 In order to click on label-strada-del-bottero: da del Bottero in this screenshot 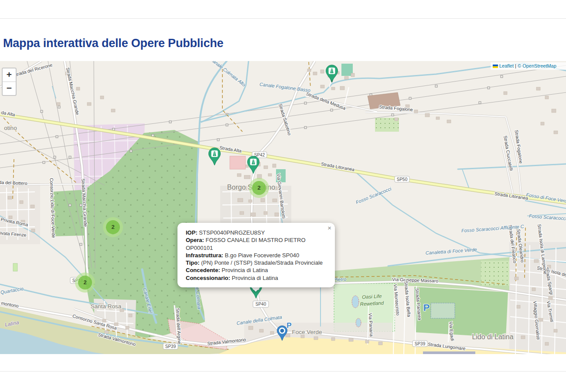, I will do `click(14, 183)`.